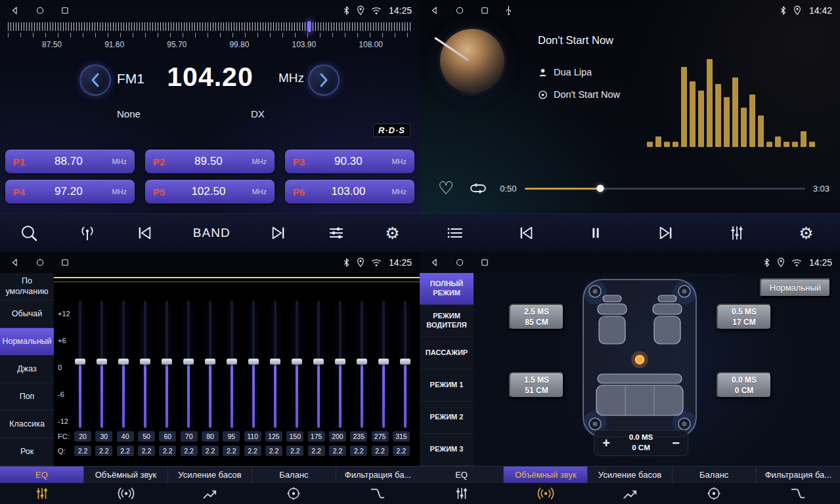 Image resolution: width=840 pixels, height=504 pixels. I want to click on frequency-ruler: 87.5091.6095.7099.80103.90108.00, so click(210, 39).